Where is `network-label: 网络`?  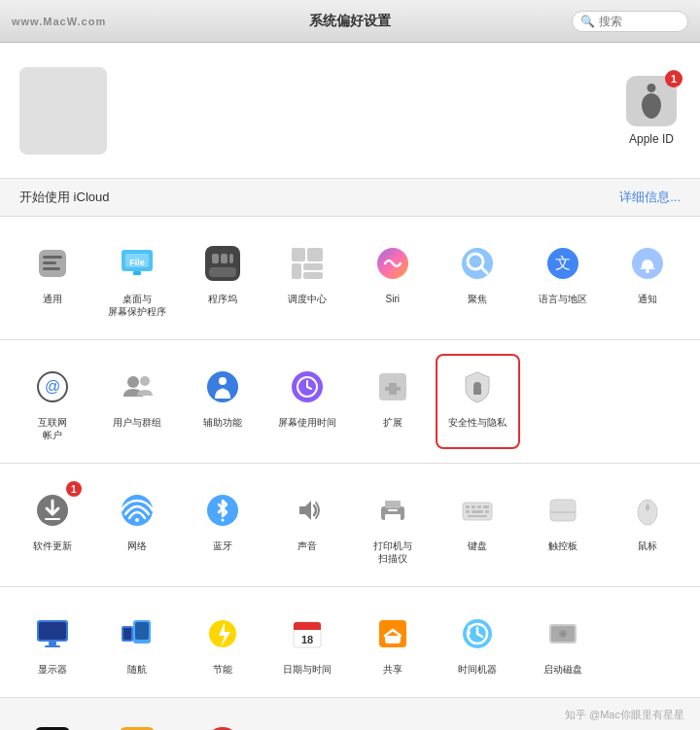 network-label: 网络 is located at coordinates (137, 546).